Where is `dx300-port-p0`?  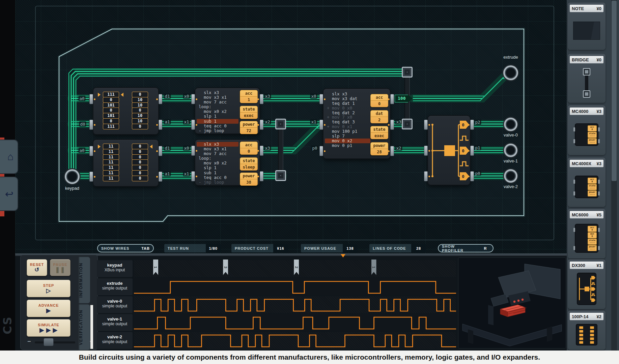
dx300-port-p0 is located at coordinates (472, 176).